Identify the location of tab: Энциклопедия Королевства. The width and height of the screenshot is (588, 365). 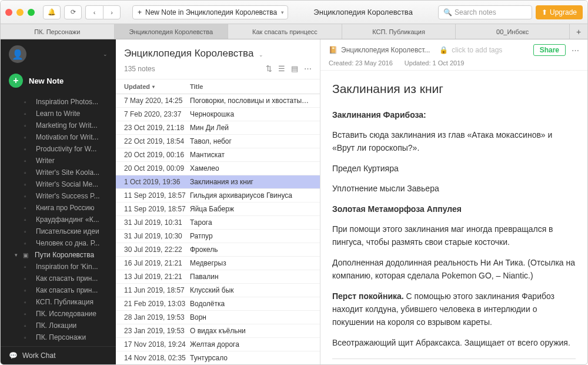
(172, 32).